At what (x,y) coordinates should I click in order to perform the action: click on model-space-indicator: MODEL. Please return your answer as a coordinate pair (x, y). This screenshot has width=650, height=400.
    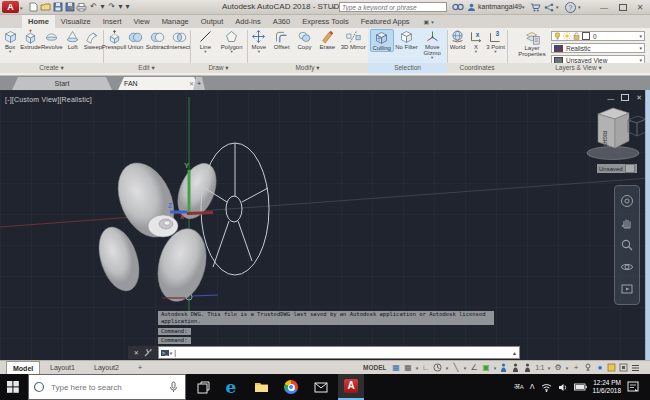
    Looking at the image, I should click on (374, 368).